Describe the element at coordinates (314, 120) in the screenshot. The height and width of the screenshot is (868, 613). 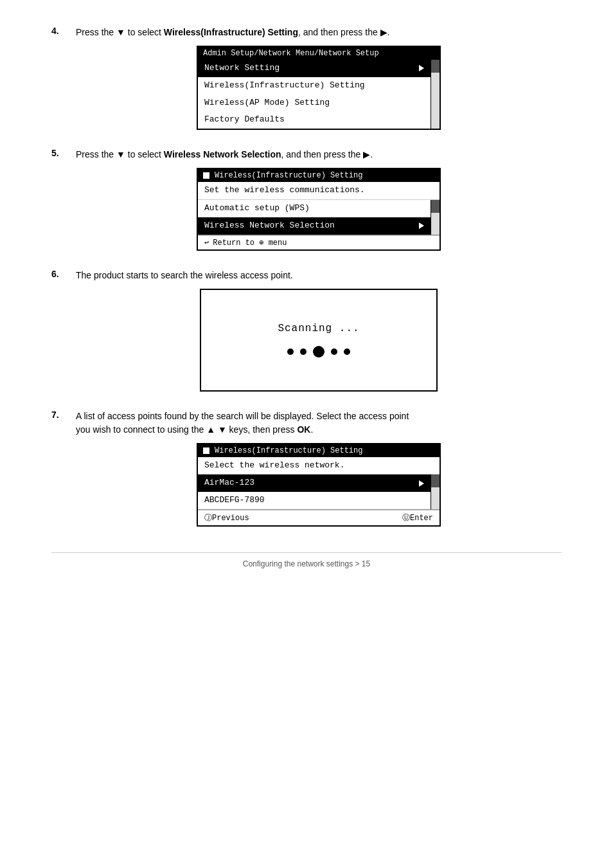
I see `lcd-row-factory: Factory Defaults` at that location.